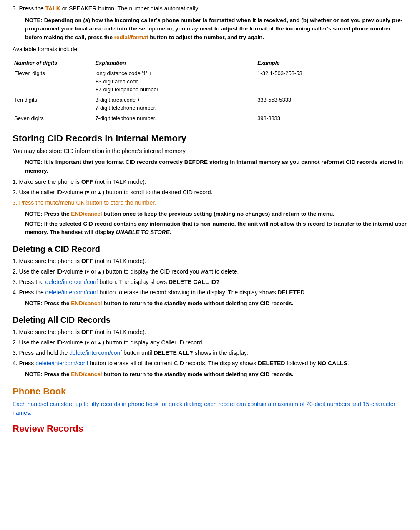 The height and width of the screenshot is (530, 420). I want to click on note-block-1: NOTE: Depending on (a) how the incoming …, so click(216, 29).